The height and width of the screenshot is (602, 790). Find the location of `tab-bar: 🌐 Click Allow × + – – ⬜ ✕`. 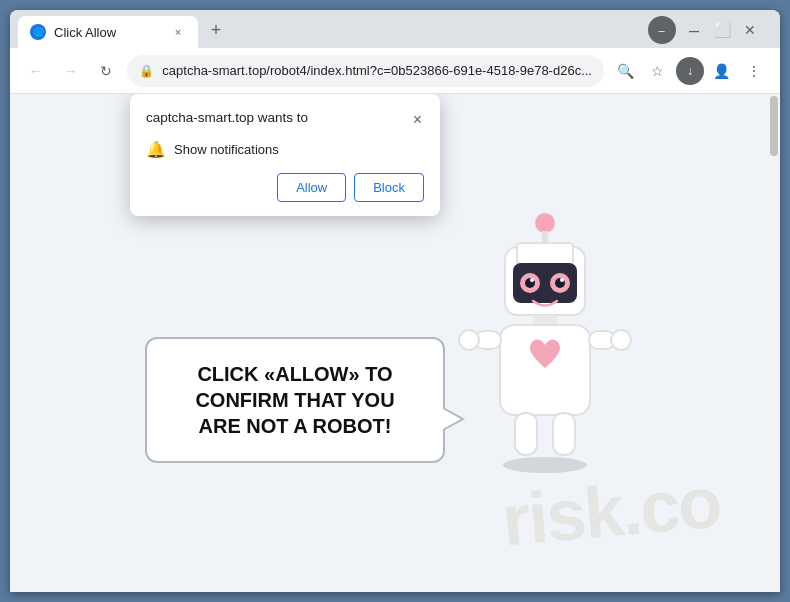

tab-bar: 🌐 Click Allow × + – – ⬜ ✕ is located at coordinates (395, 29).